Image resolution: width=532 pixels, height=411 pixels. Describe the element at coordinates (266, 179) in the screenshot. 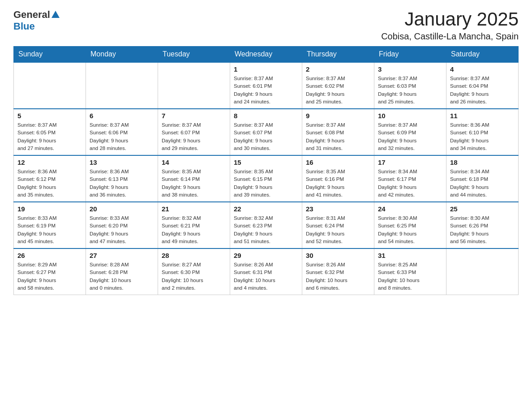

I see `week-row-3: 12Sunrise: 8:36 AM Sunset: 6:12 PM Dayli…` at that location.